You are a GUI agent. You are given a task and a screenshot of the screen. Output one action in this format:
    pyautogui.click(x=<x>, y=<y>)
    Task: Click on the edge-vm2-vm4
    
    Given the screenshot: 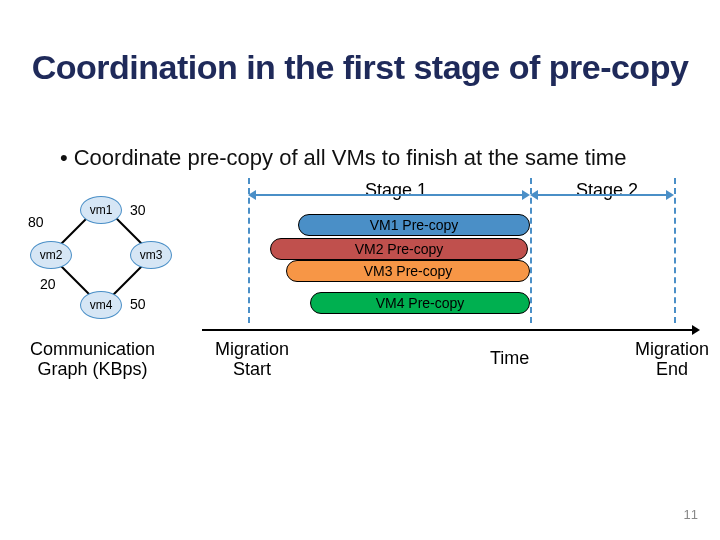 What is the action you would take?
    pyautogui.click(x=74, y=280)
    